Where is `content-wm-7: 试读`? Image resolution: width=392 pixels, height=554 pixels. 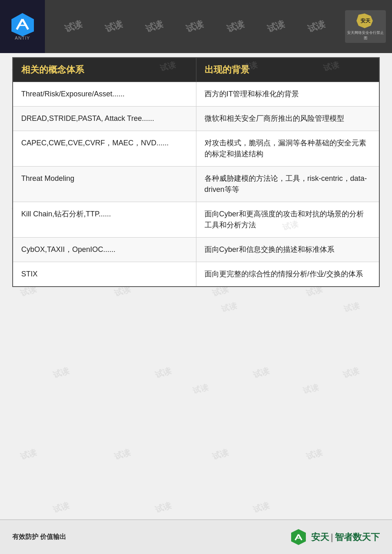
content-wm-7: 试读 is located at coordinates (229, 308).